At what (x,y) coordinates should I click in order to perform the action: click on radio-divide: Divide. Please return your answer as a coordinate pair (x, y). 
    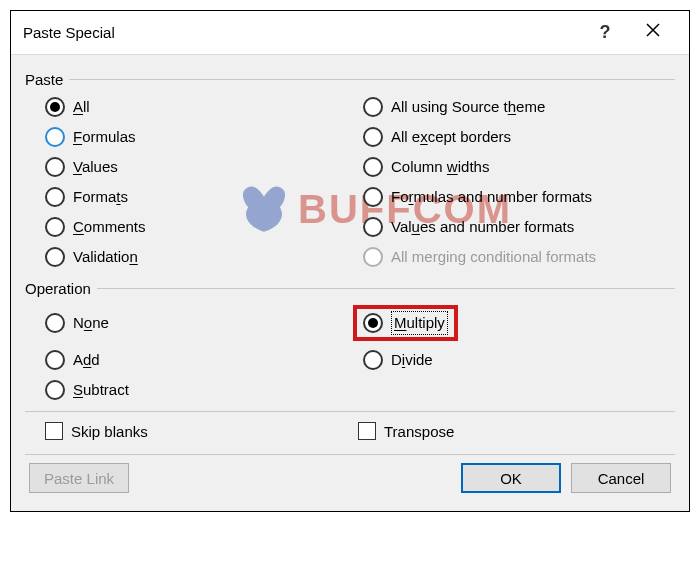
    Looking at the image, I should click on (517, 360).